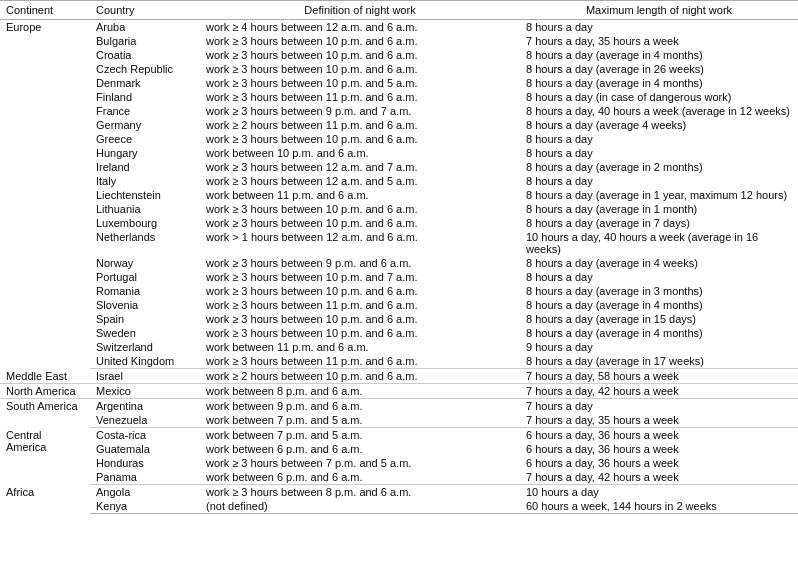  Describe the element at coordinates (45, 376) in the screenshot. I see `continent-cell: Meddle East` at that location.